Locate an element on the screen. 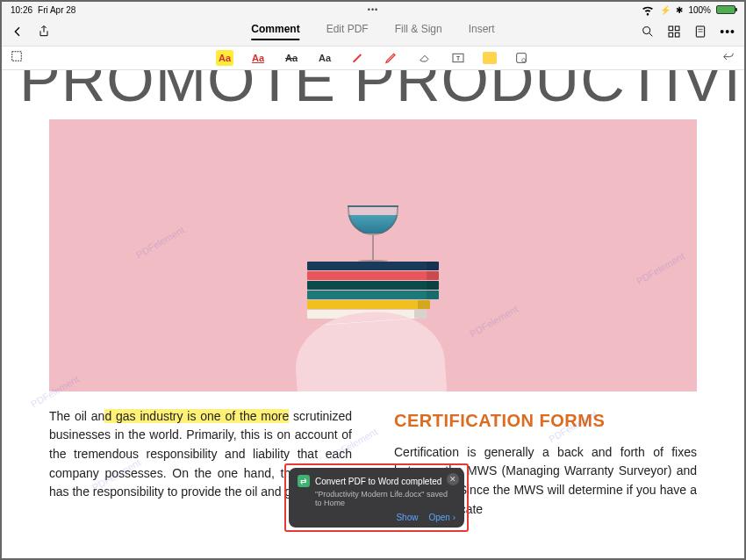 Image resolution: width=746 pixels, height=560 pixels. search-button is located at coordinates (648, 32).